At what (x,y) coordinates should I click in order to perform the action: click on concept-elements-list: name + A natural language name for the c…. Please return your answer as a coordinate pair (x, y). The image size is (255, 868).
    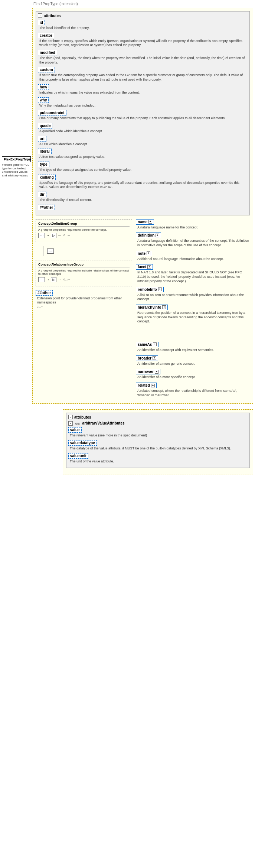
    Looking at the image, I should click on (193, 272).